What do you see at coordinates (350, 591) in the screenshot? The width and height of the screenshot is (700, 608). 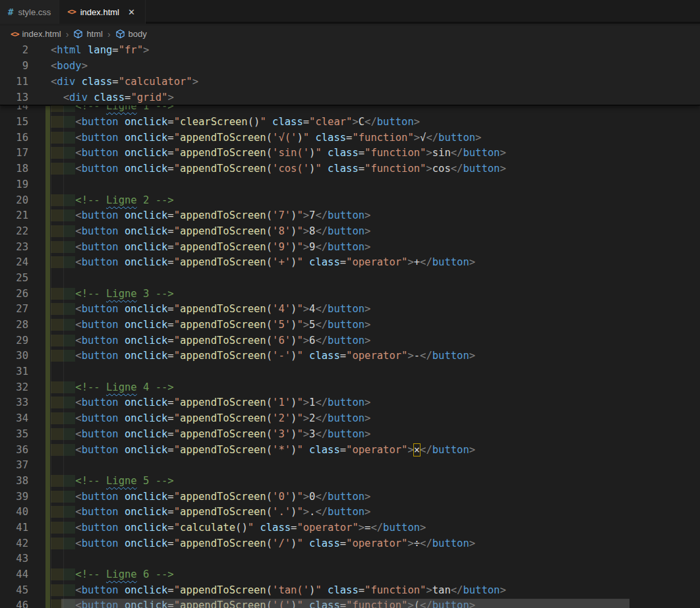 I see `code-line-45: 45 <button onclick="appendToScreen('tan(…` at bounding box center [350, 591].